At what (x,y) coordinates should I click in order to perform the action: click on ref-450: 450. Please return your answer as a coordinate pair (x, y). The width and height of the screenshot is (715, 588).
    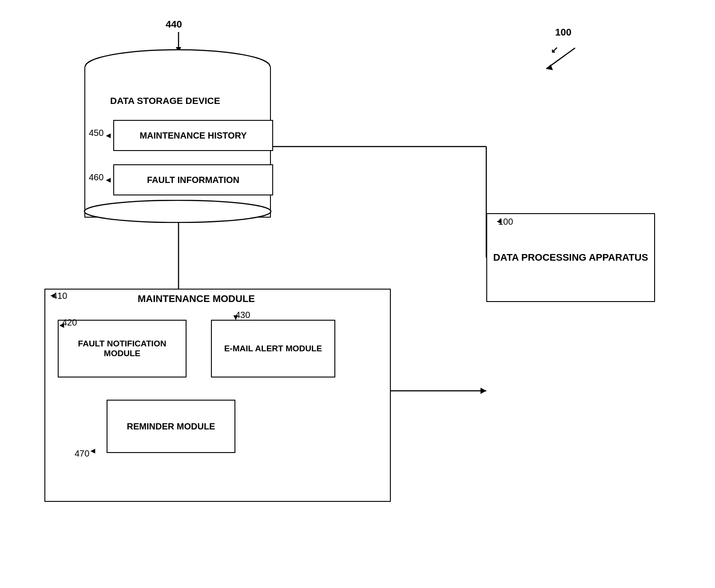
    Looking at the image, I should click on (96, 133).